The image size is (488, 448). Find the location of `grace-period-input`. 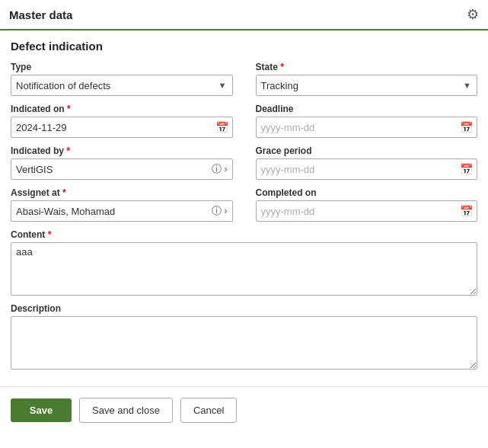

grace-period-input is located at coordinates (367, 169).